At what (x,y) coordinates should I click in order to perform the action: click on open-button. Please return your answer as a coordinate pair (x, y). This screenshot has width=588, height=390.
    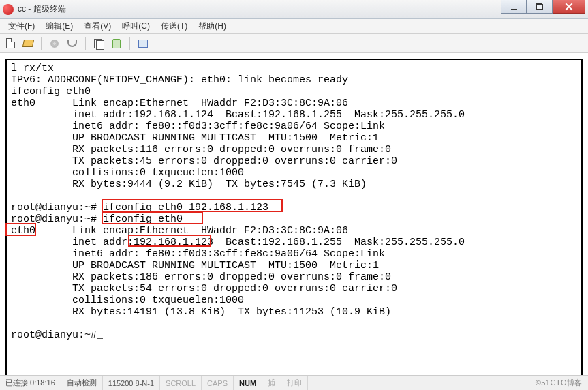
    Looking at the image, I should click on (28, 44).